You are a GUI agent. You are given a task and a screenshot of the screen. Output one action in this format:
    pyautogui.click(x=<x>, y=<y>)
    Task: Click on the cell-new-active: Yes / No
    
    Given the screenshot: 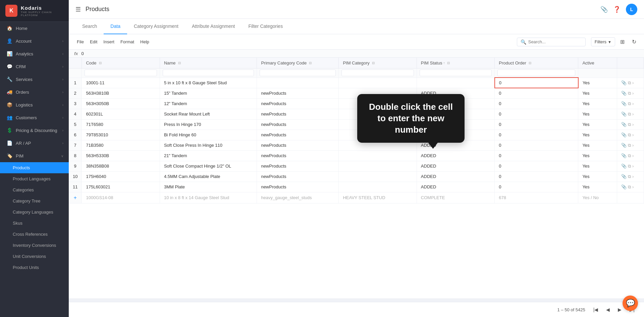 What is the action you would take?
    pyautogui.click(x=598, y=197)
    